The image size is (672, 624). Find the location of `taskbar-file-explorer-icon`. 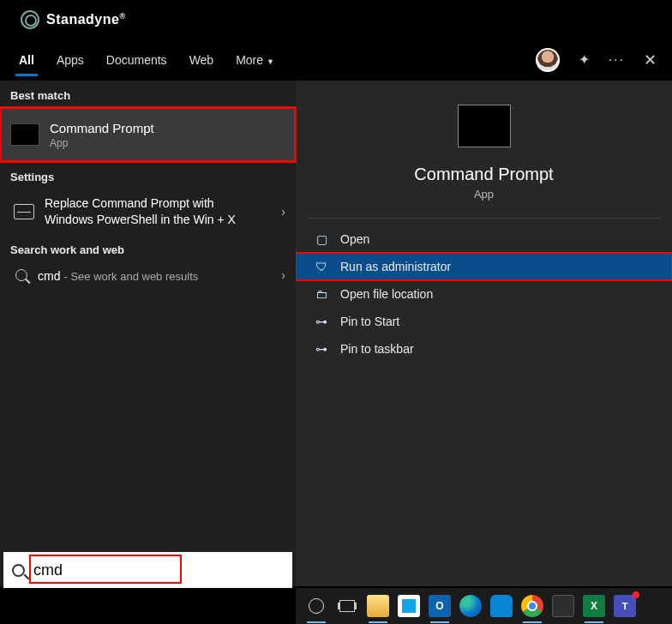

taskbar-file-explorer-icon is located at coordinates (378, 606).